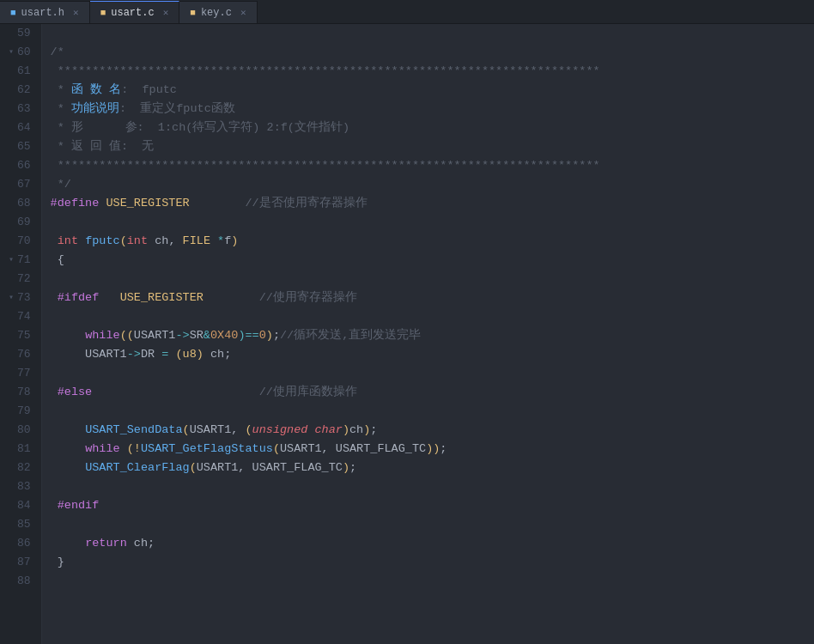 This screenshot has width=814, height=644. I want to click on ln-76: 76, so click(20, 355).